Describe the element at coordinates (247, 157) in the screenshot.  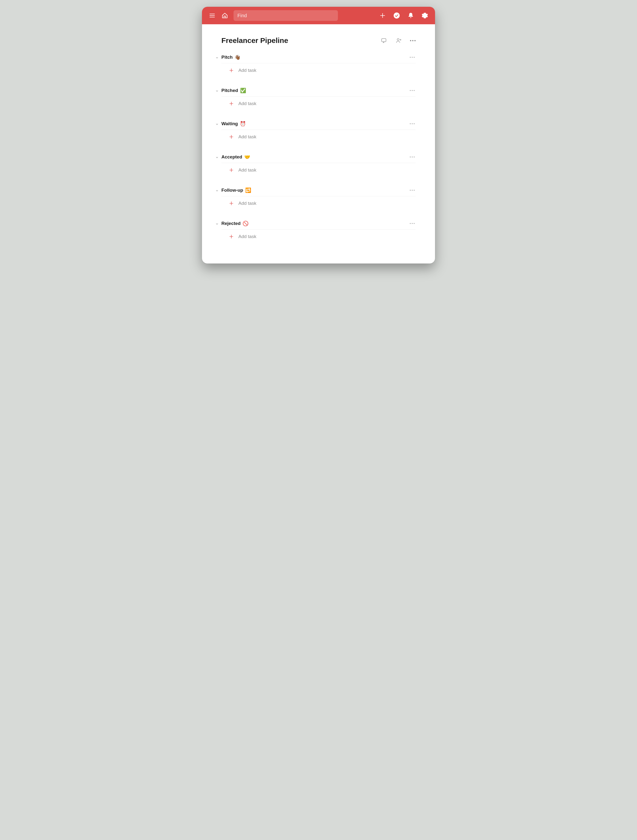
I see `section-emoji: 🤝` at that location.